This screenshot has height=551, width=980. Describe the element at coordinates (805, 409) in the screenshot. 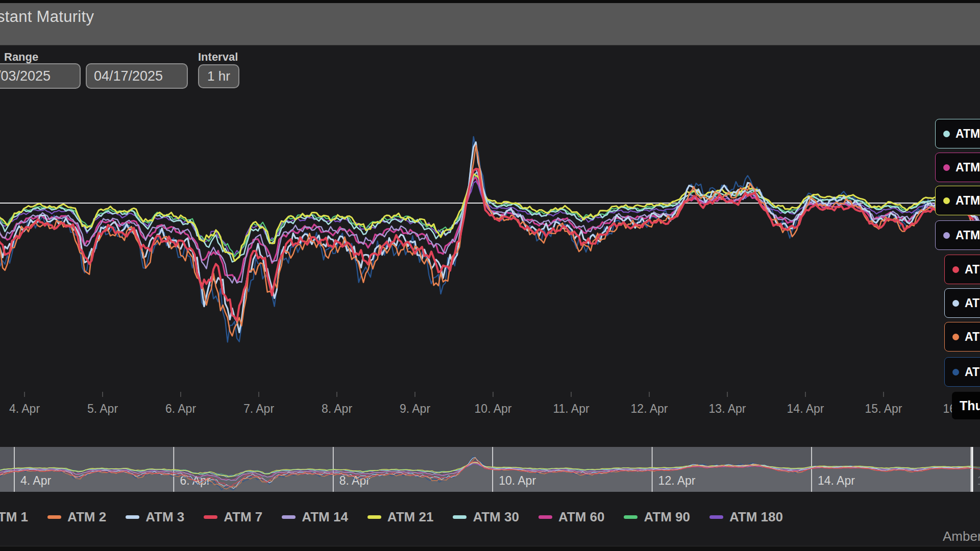

I see `x-axis-label: 14. Apr` at that location.